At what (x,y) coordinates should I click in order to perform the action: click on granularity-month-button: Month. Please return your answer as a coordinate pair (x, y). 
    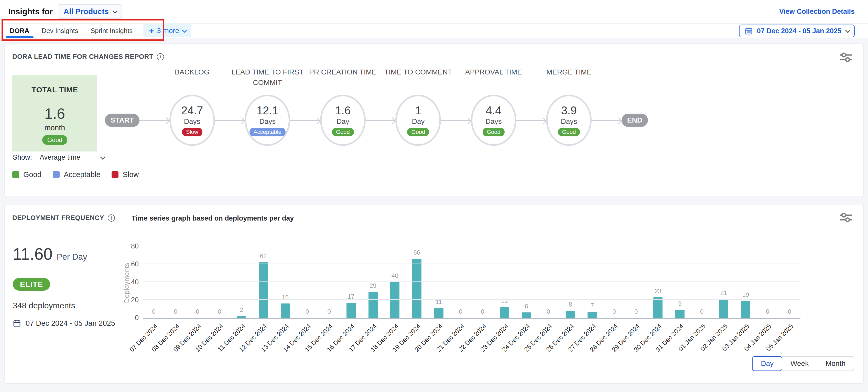
    Looking at the image, I should click on (836, 364).